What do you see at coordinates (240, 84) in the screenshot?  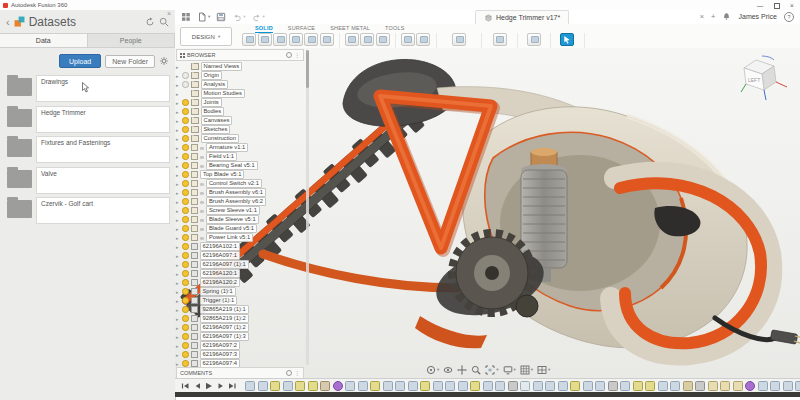 I see `browser-item: ▸Analysis` at bounding box center [240, 84].